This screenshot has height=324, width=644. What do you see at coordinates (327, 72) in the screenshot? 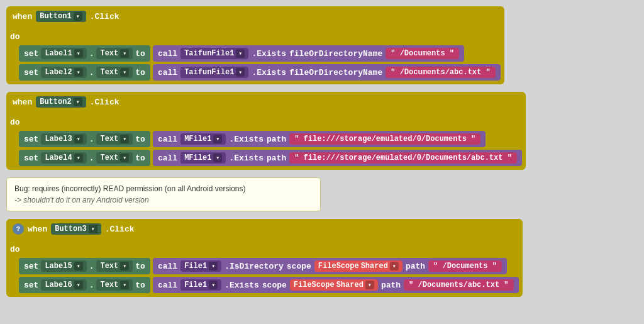
I see `call-block-1-2: call TaifunFile1 ▾ .Exists fileOrDirecto…` at bounding box center [327, 72].